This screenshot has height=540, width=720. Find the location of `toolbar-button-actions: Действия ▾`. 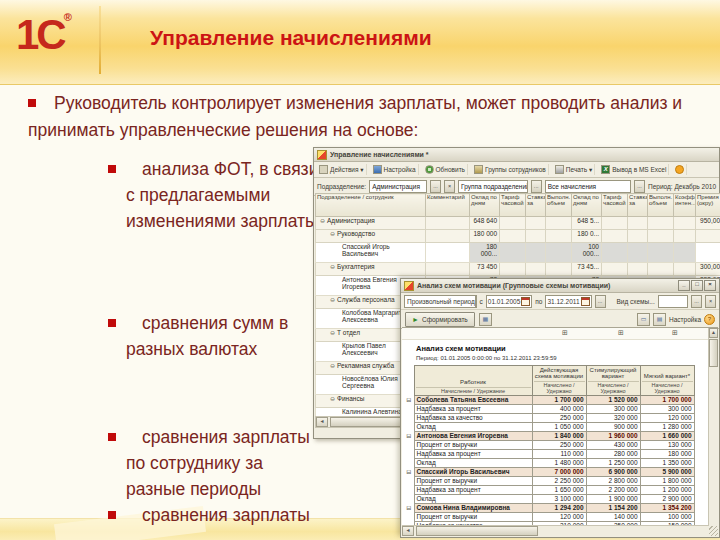

toolbar-button-actions: Действия ▾ is located at coordinates (342, 170).